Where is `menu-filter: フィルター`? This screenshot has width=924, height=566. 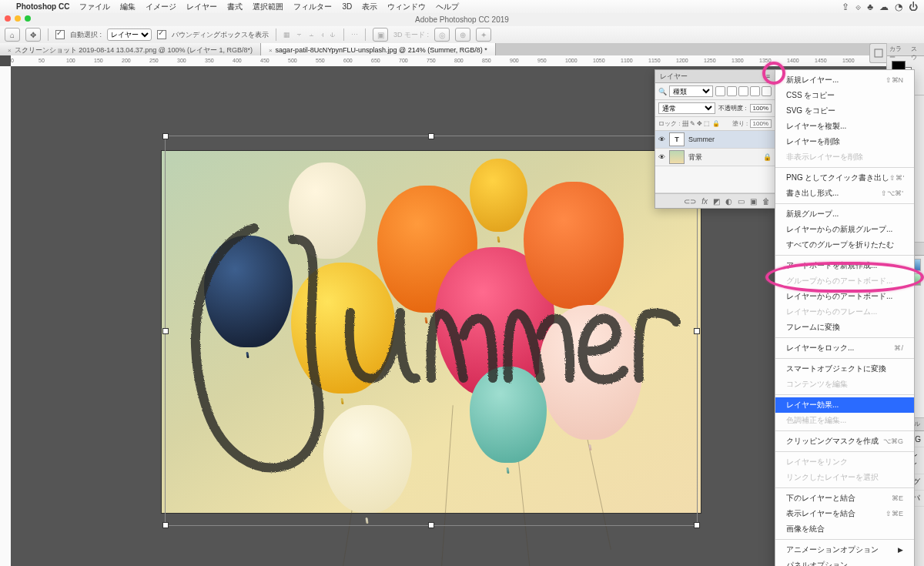
menu-filter: フィルター is located at coordinates (313, 7).